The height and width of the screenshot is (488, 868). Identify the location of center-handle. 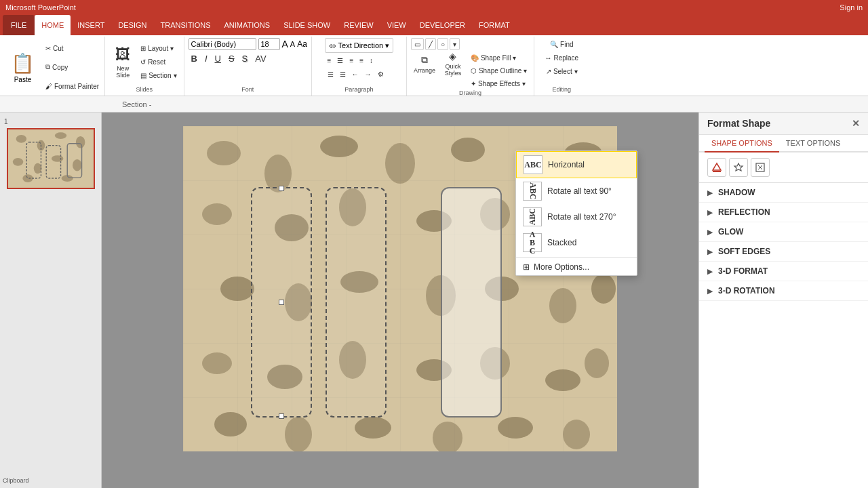
(281, 302).